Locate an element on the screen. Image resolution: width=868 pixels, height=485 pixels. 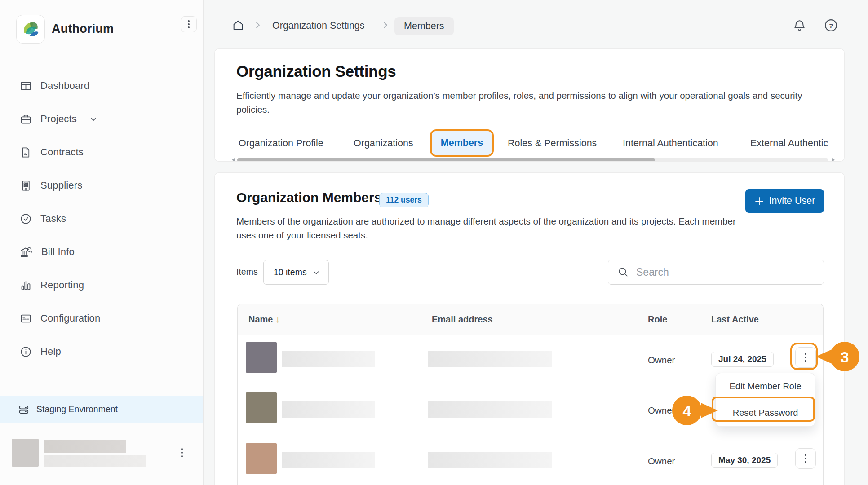
sidebar-divider is located at coordinates (102, 59).